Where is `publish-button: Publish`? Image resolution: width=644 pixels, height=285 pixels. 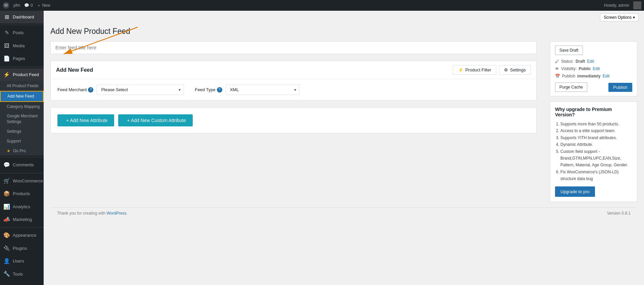 publish-button: Publish is located at coordinates (620, 87).